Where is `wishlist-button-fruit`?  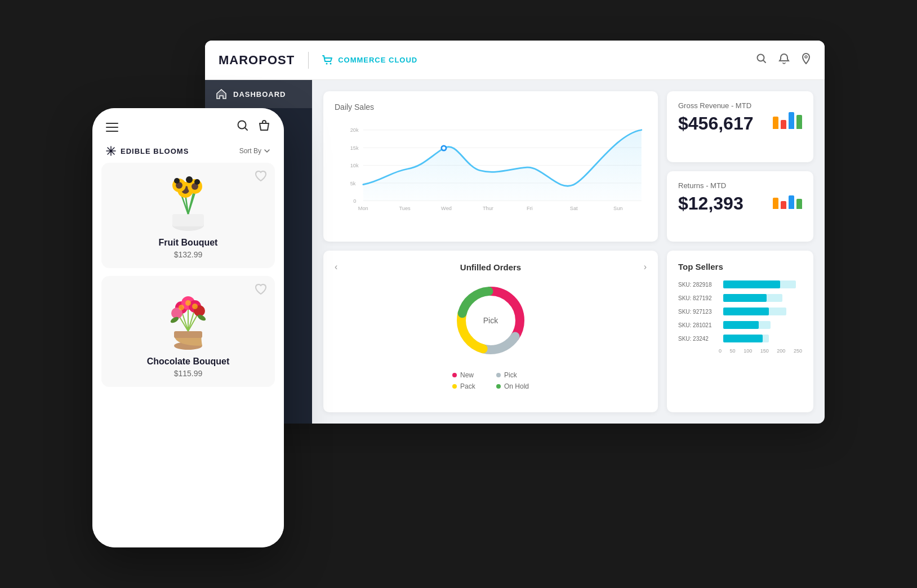 wishlist-button-fruit is located at coordinates (261, 178).